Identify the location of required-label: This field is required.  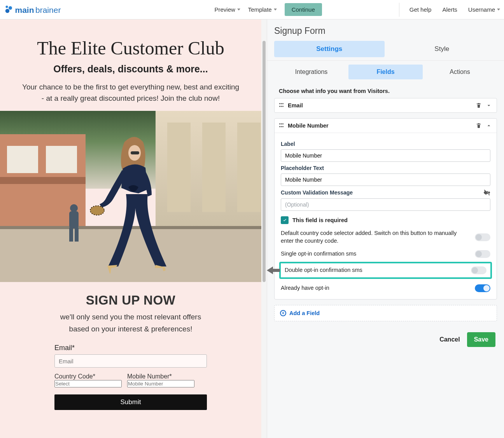
(320, 220).